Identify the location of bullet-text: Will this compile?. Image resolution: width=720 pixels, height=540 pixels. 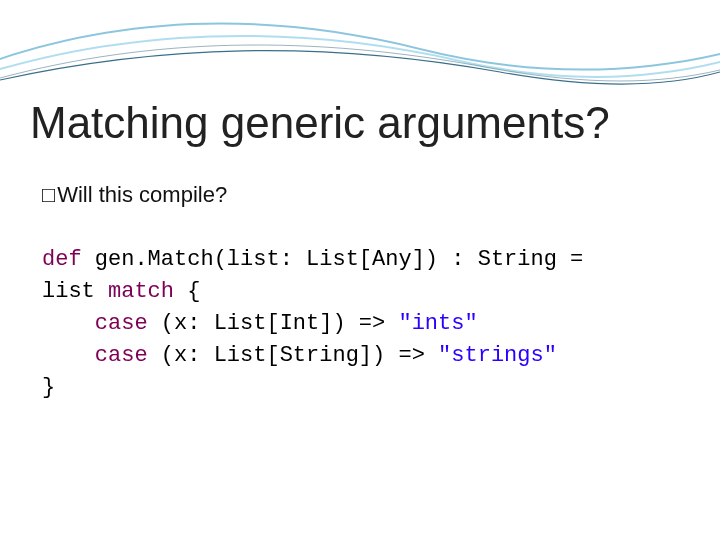
(142, 195).